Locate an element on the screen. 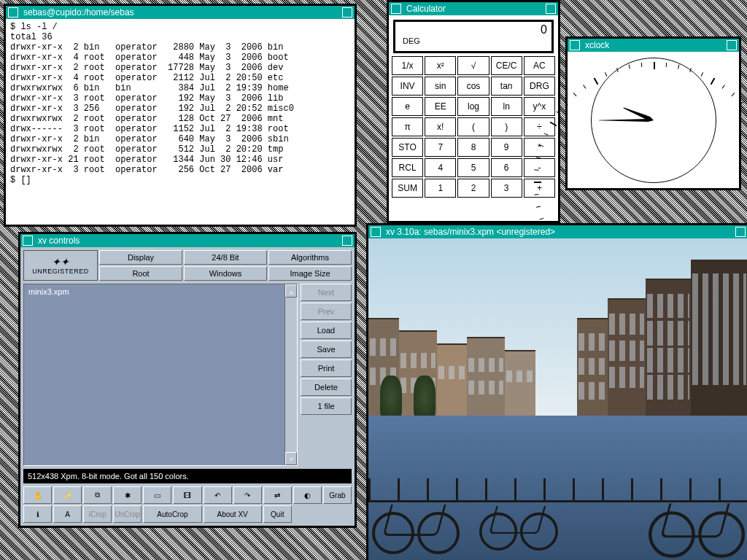 The width and height of the screenshot is (747, 560). calc-key-sin: sin is located at coordinates (441, 86).